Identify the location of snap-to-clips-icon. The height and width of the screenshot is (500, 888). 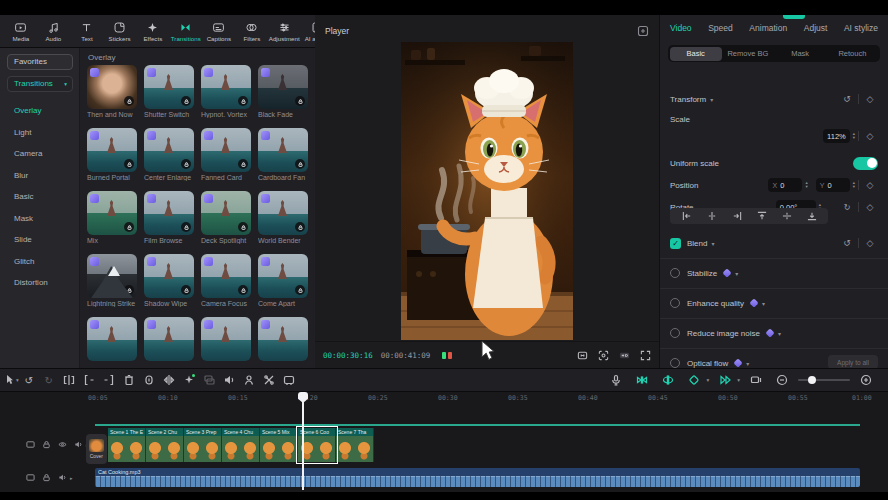
(642, 380).